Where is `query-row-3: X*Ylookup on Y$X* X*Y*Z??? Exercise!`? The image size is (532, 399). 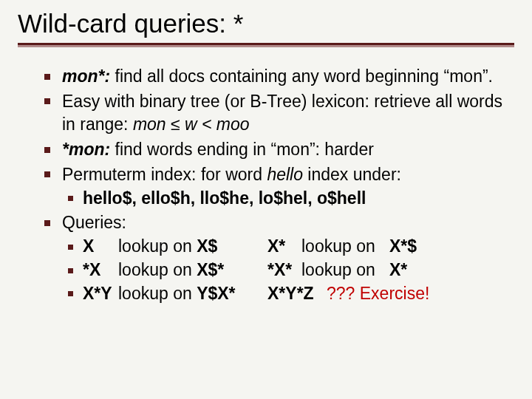
query-row-3: X*Ylookup on Y$X* X*Y*Z??? Exercise! is located at coordinates (285, 294).